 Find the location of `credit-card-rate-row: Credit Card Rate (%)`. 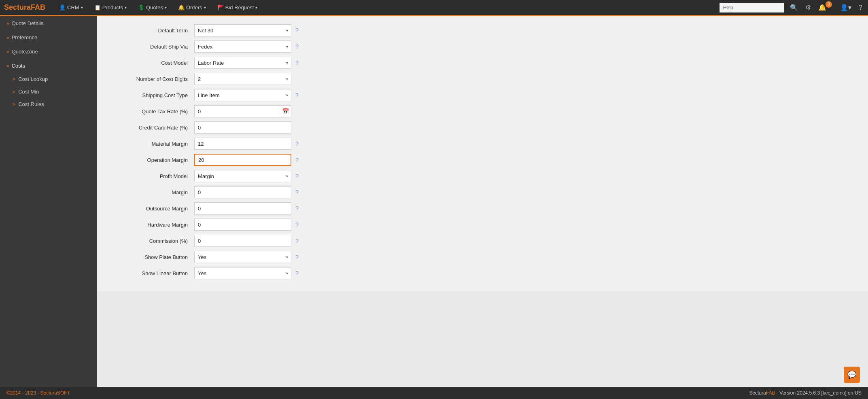

credit-card-rate-row: Credit Card Rate (%) is located at coordinates (482, 127).